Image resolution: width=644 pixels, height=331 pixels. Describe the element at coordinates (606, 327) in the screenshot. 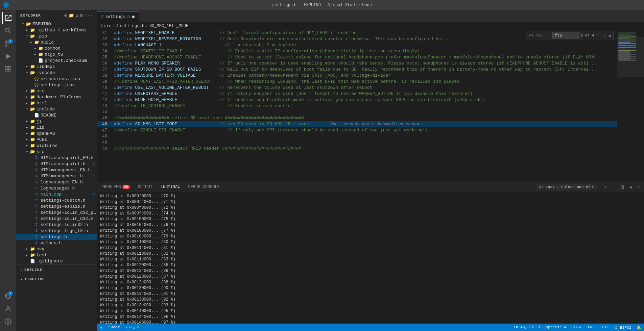

I see `status-language: C++` at that location.